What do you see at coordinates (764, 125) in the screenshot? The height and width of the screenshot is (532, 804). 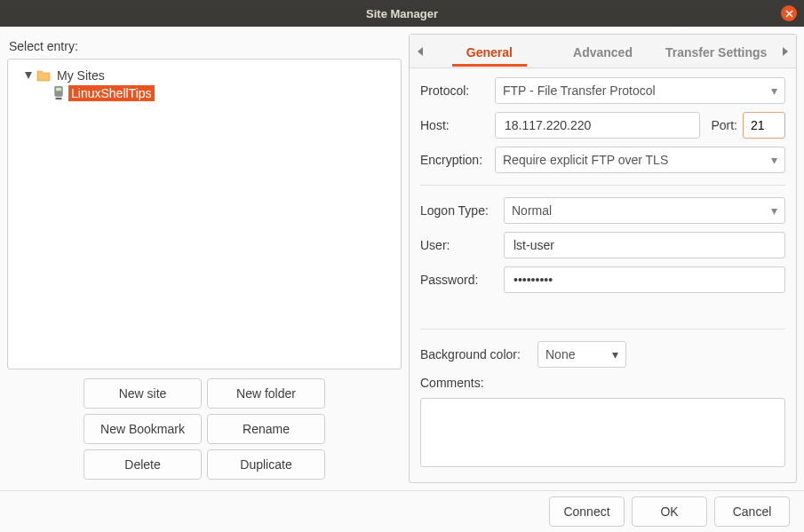 I see `port-input` at bounding box center [764, 125].